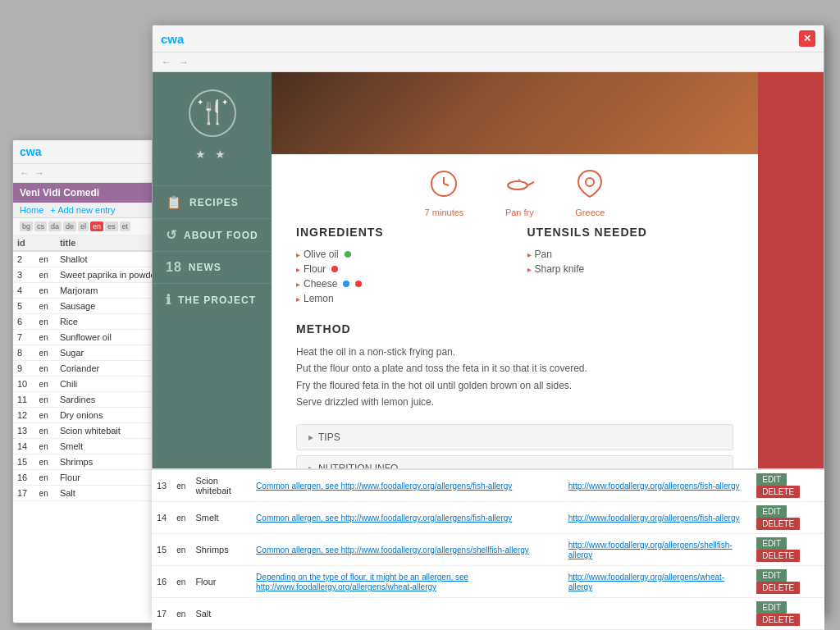 The image size is (840, 630). I want to click on col-id: id, so click(25, 243).